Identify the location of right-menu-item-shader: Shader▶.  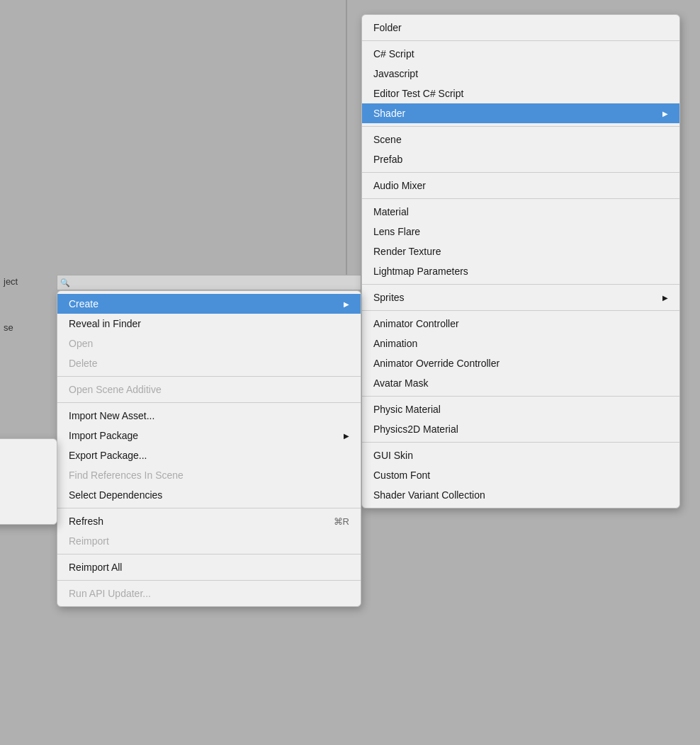
(521, 113).